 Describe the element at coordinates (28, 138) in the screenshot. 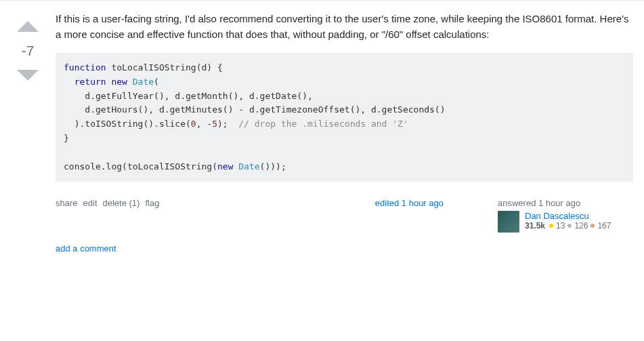

I see `vote-column: -7` at that location.